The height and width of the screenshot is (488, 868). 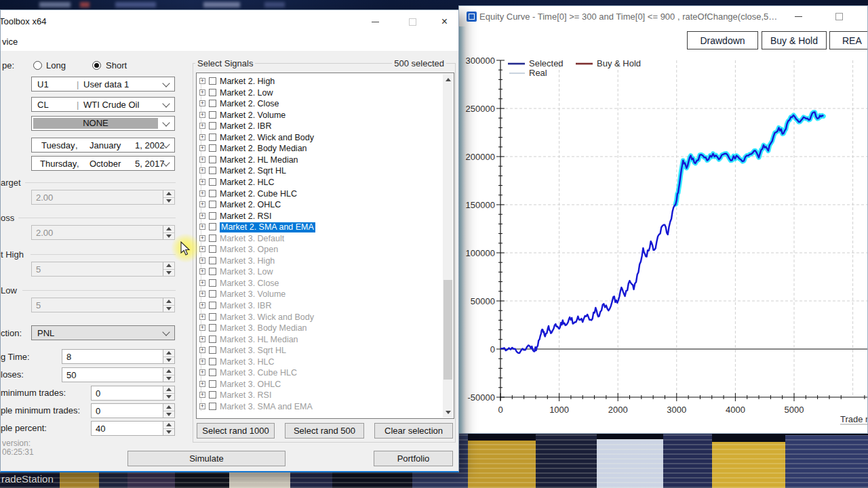 I want to click on signal-item: +Market 2. RSI, so click(x=315, y=216).